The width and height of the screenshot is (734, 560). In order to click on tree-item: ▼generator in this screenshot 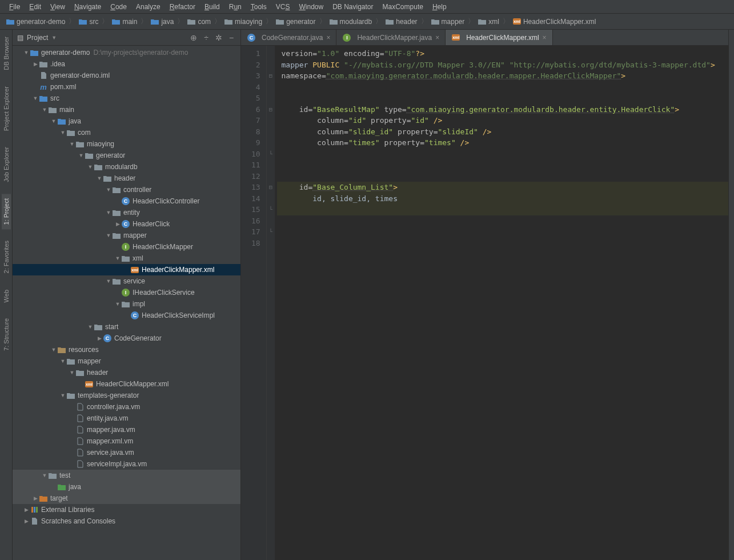, I will do `click(127, 155)`.